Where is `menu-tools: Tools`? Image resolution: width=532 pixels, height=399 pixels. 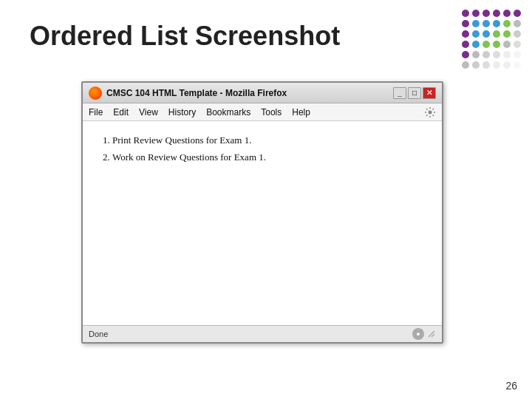
menu-tools: Tools is located at coordinates (271, 112).